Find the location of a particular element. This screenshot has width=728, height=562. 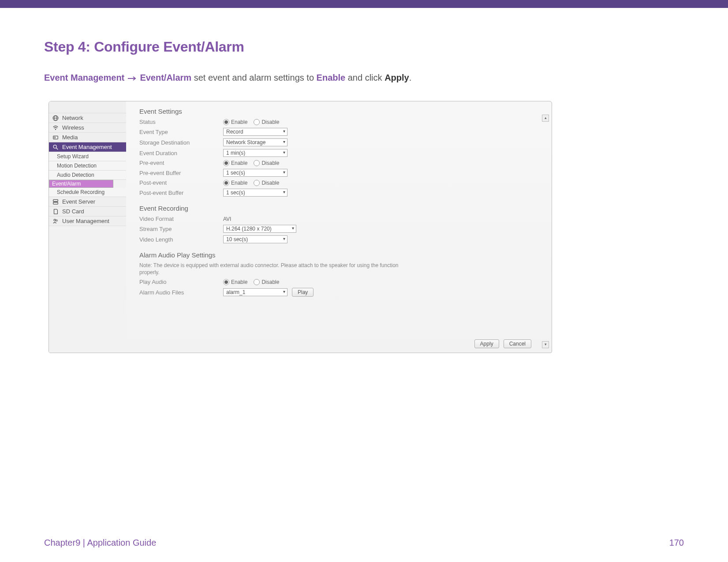

playaudio-disable-radio is located at coordinates (257, 282).